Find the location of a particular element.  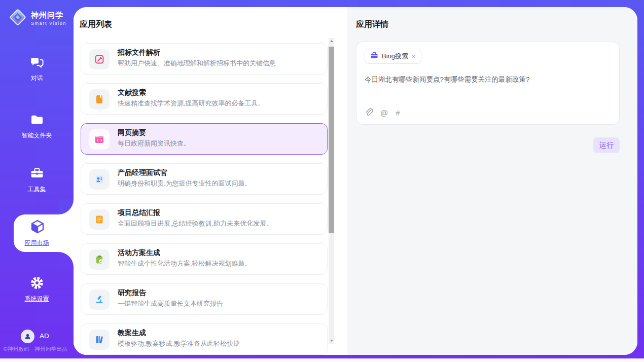

query-text: 今日湖北有哪些新闻要点?有哪些需要关注的最新政策? is located at coordinates (488, 80).